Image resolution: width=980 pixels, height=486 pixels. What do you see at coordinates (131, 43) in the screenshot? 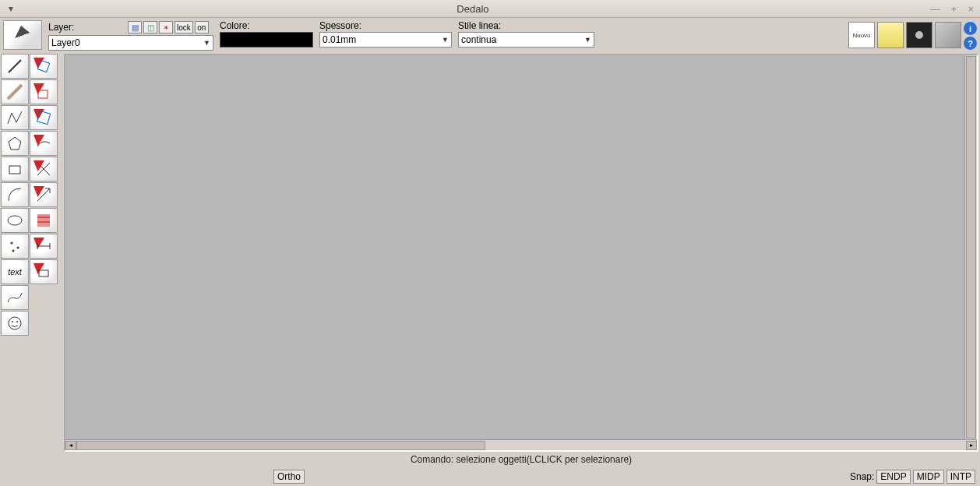
I see `layer-select: Layer0 ▼` at bounding box center [131, 43].